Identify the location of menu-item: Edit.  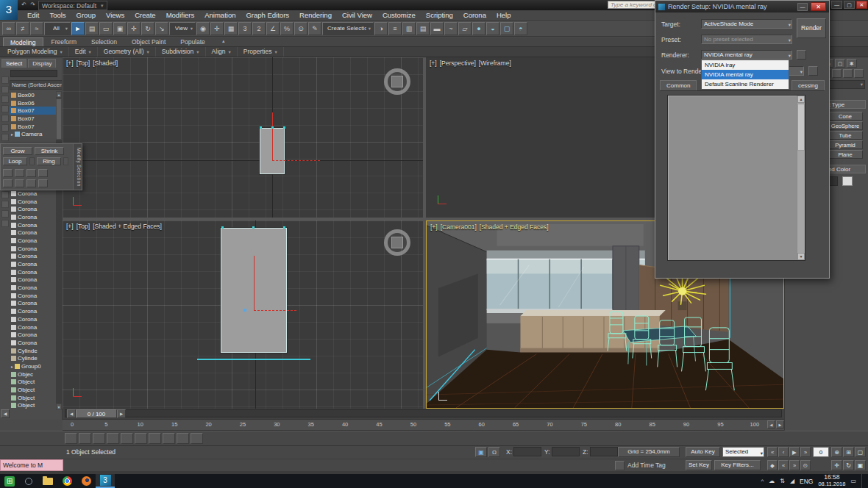
(33, 15).